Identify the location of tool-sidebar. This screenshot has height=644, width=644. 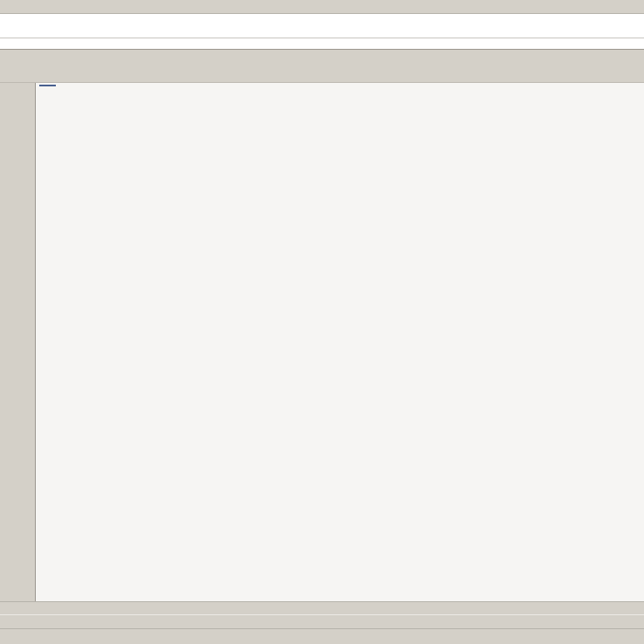
(17, 342).